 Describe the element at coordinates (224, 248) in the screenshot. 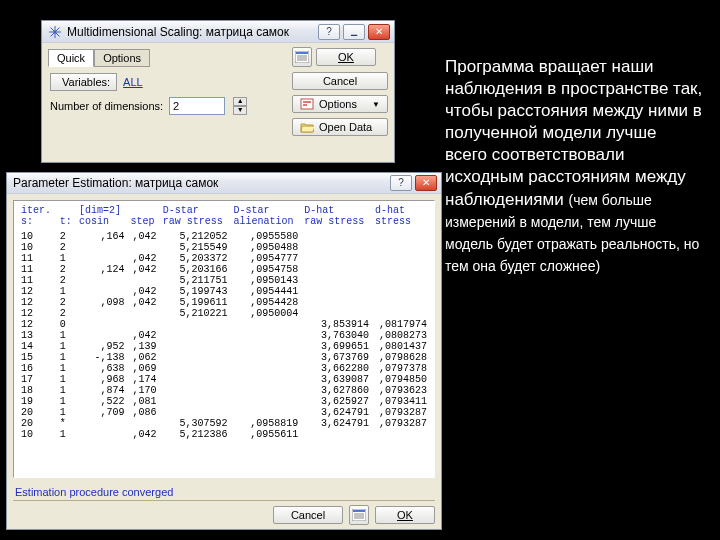

I see `table-row: 1025,215549,0950488` at that location.